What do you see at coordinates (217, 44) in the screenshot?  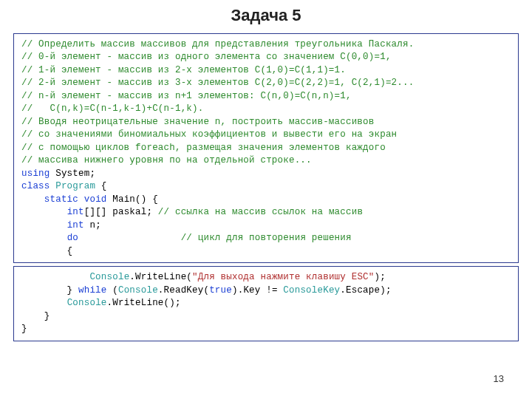 I see `comment: // Определить массив массивов для предст…` at bounding box center [217, 44].